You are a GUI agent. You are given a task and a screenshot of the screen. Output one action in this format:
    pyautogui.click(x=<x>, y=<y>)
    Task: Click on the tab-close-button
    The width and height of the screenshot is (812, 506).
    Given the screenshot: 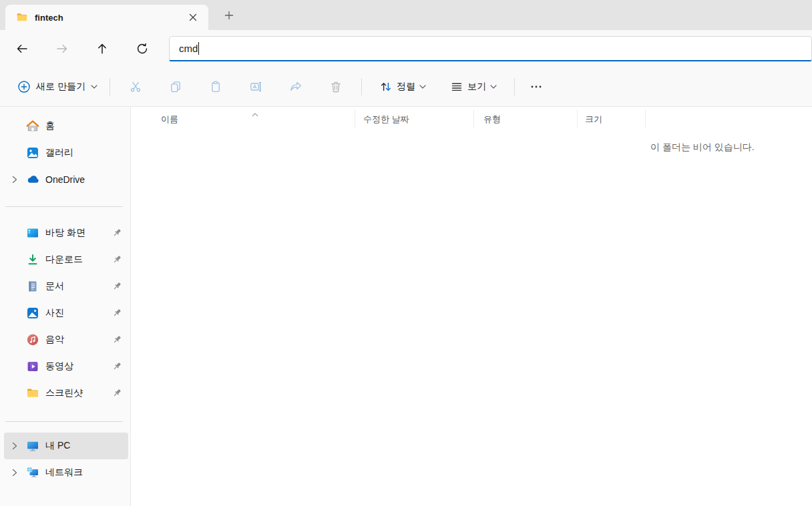 What is the action you would take?
    pyautogui.click(x=193, y=17)
    